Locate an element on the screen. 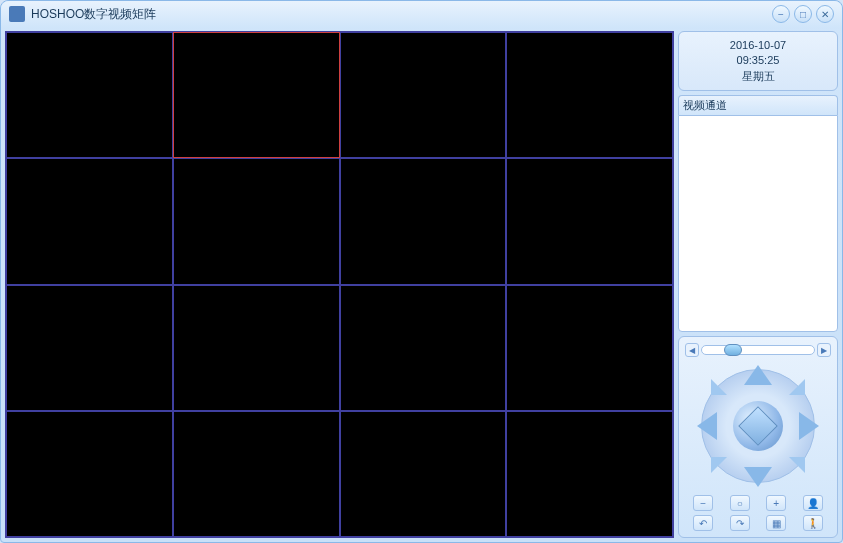  zoom-in-button: + is located at coordinates (776, 503).